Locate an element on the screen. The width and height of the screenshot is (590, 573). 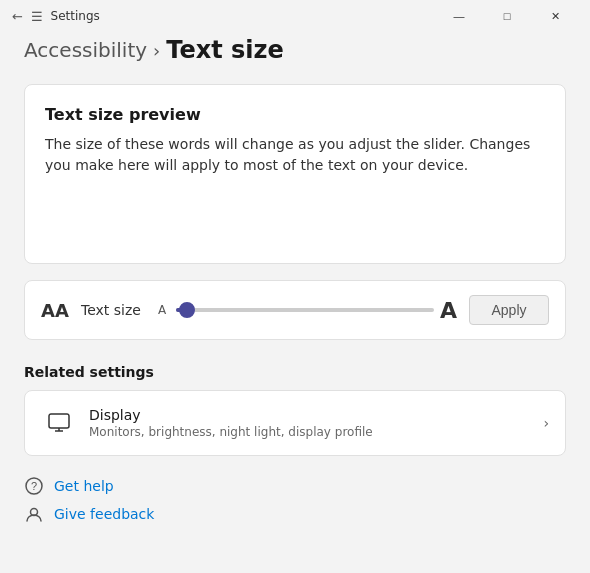
window-title: Settings is located at coordinates (76, 16).